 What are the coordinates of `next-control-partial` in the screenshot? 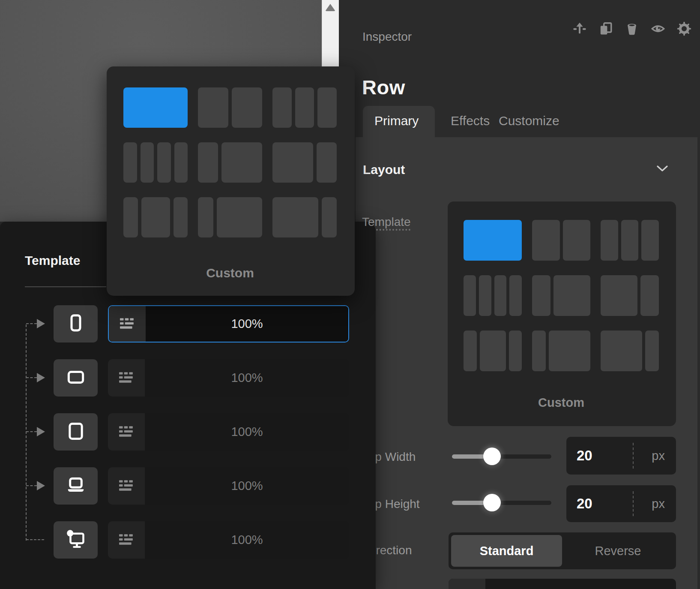 It's located at (562, 584).